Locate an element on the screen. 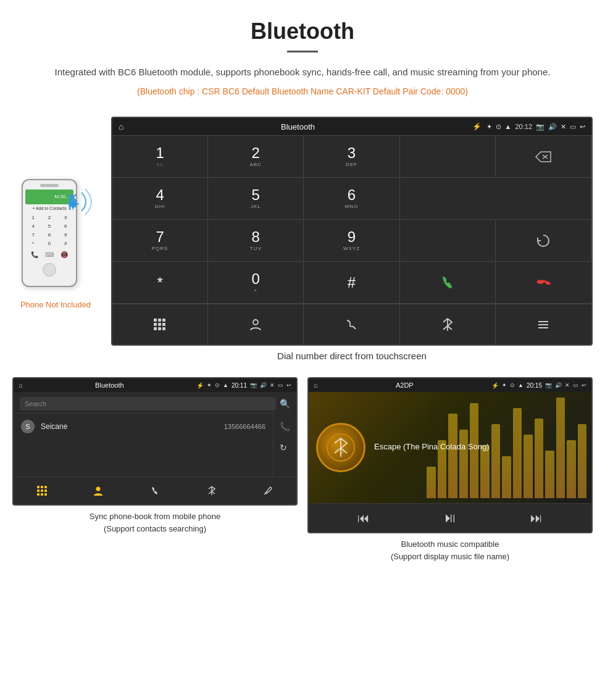 Image resolution: width=605 pixels, height=700 pixels. bluetooth-waves-icon: ✦ is located at coordinates (79, 204).